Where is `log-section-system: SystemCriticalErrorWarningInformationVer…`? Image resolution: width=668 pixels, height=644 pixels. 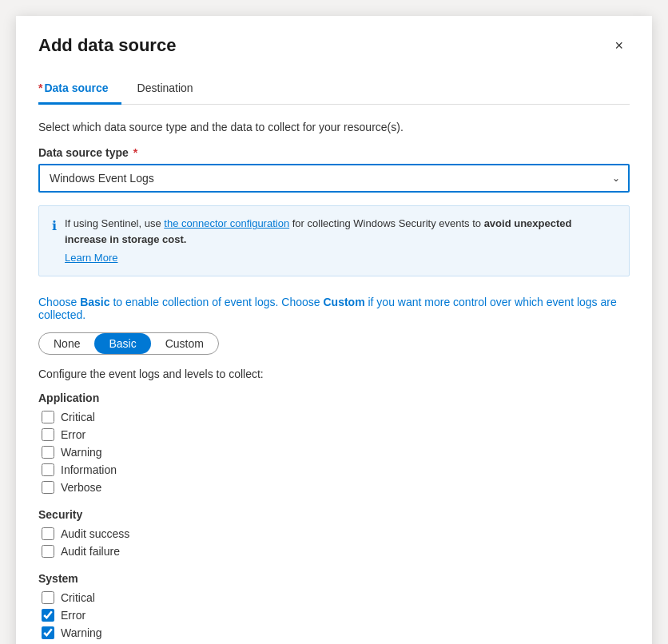 log-section-system: SystemCriticalErrorWarningInformationVer… is located at coordinates (334, 609).